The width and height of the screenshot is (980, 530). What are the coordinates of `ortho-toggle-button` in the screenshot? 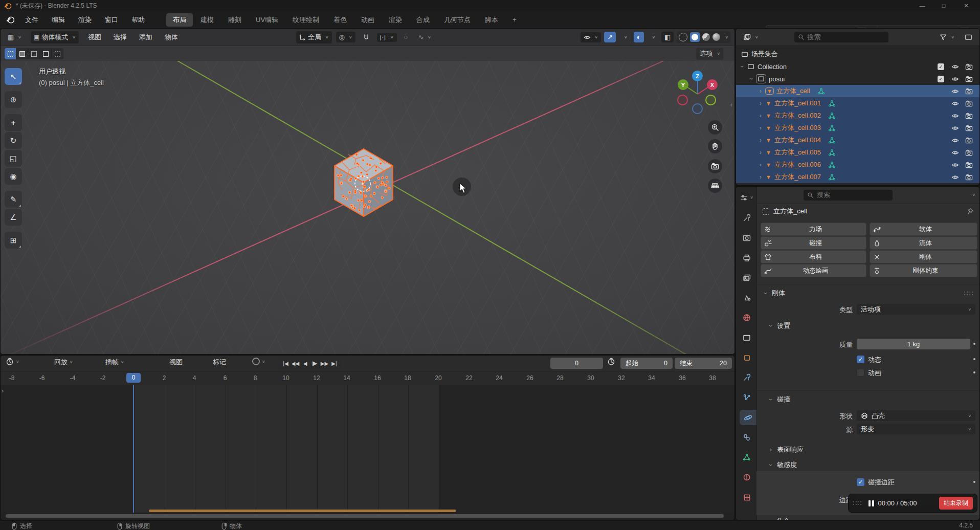 It's located at (715, 186).